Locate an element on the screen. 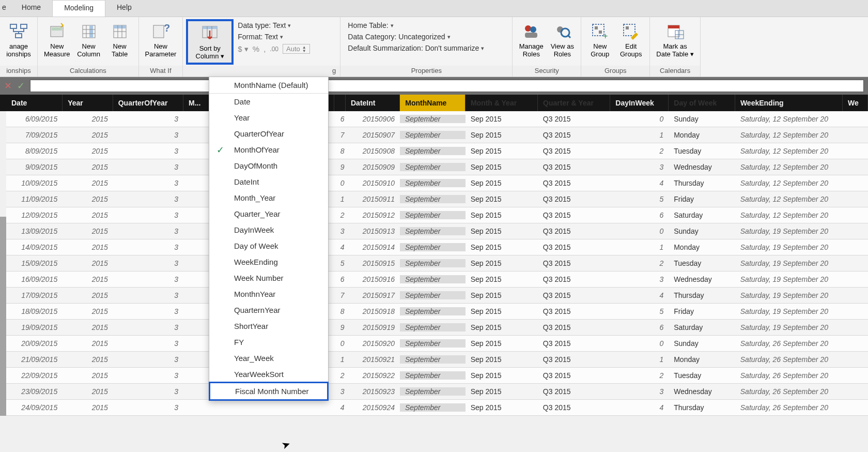 This screenshot has width=868, height=452. menu-item: Month_Year is located at coordinates (269, 198).